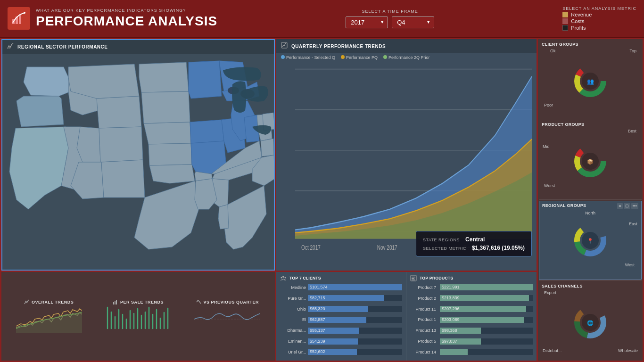  I want to click on quarterly-panel-title: Quarterly Performance Trends, so click(339, 46).